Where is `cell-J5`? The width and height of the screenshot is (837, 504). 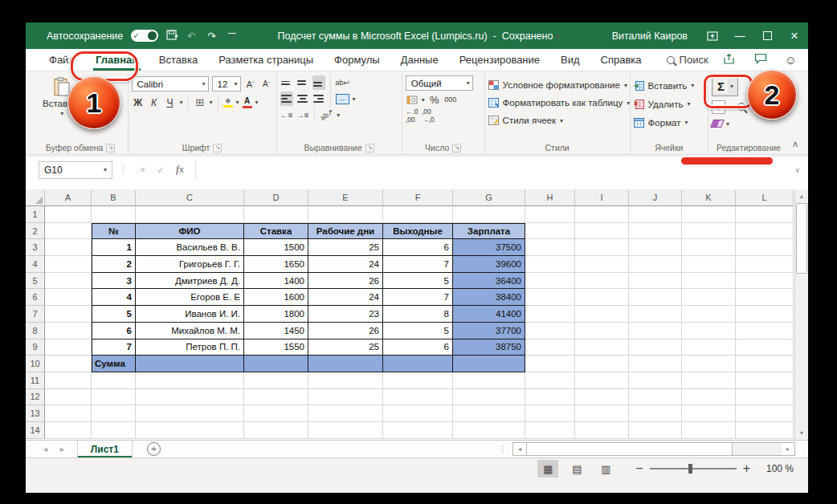 cell-J5 is located at coordinates (655, 281).